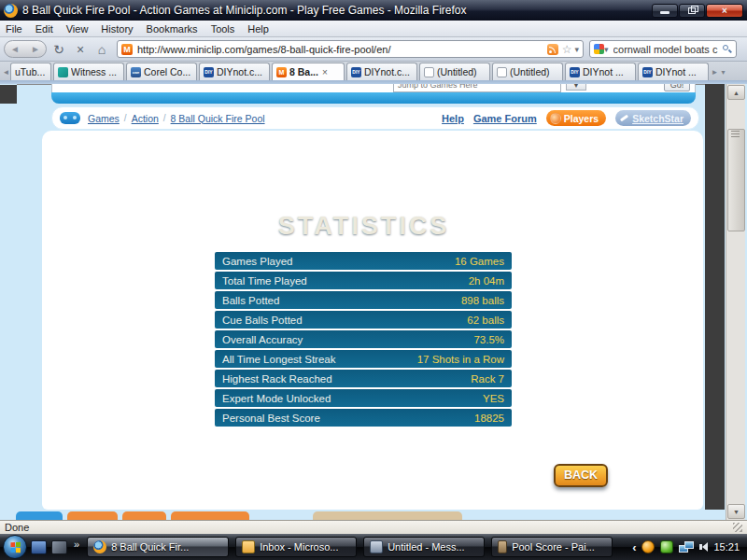 The height and width of the screenshot is (560, 747). I want to click on stat-row-total-time: Total Time Played 2h 04m, so click(363, 280).